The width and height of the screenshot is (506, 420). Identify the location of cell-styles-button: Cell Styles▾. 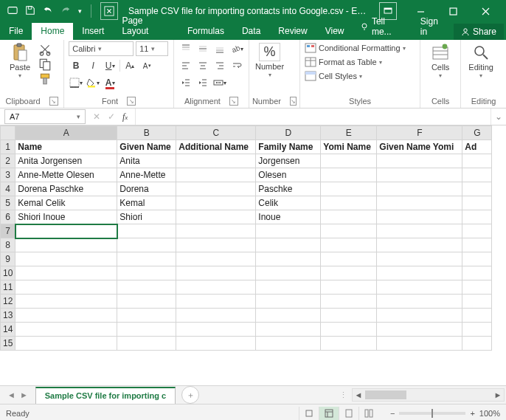
(356, 76).